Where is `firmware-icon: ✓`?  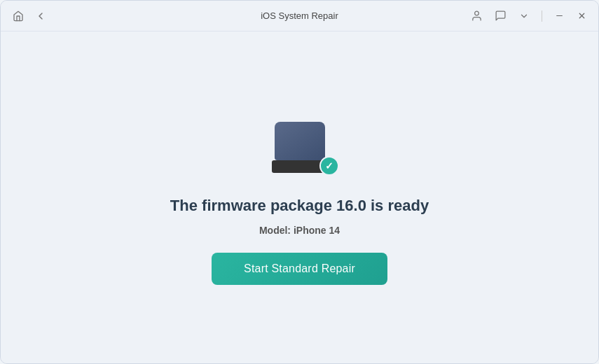 firmware-icon: ✓ is located at coordinates (300, 145).